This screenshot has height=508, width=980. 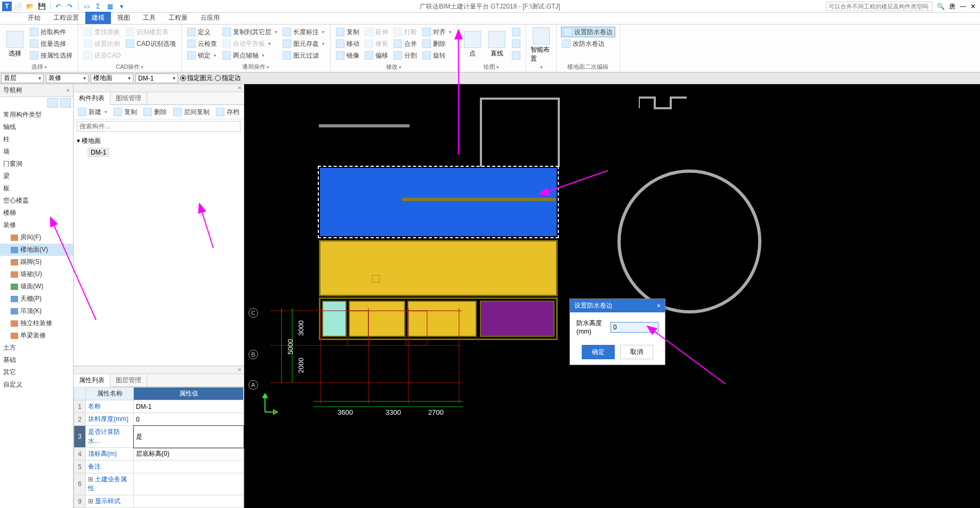 What do you see at coordinates (304, 32) in the screenshot?
I see `length-dim-button: 长度标注` at bounding box center [304, 32].